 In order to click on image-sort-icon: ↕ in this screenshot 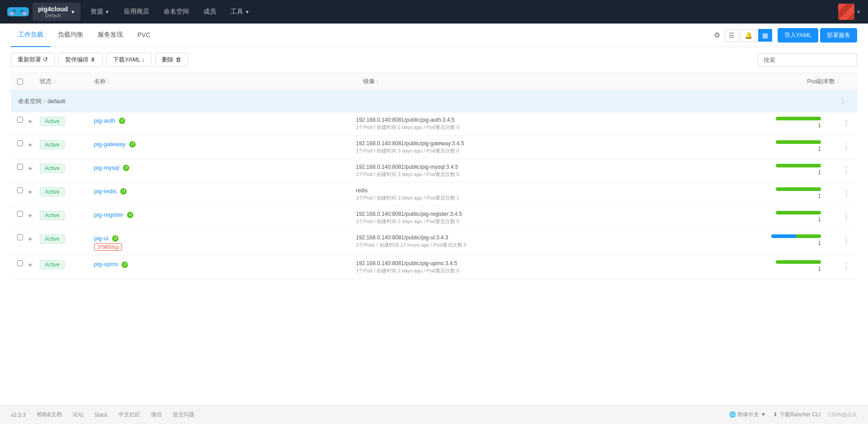, I will do `click(378, 81)`.